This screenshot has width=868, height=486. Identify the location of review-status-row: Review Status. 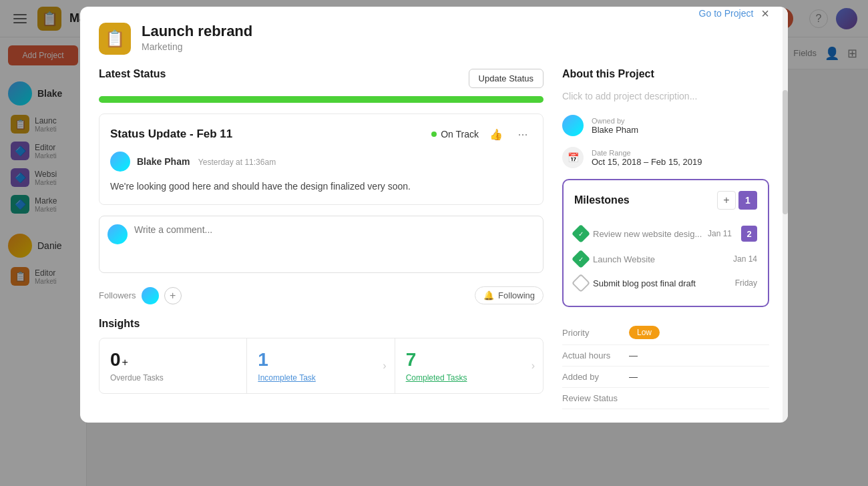
(666, 399).